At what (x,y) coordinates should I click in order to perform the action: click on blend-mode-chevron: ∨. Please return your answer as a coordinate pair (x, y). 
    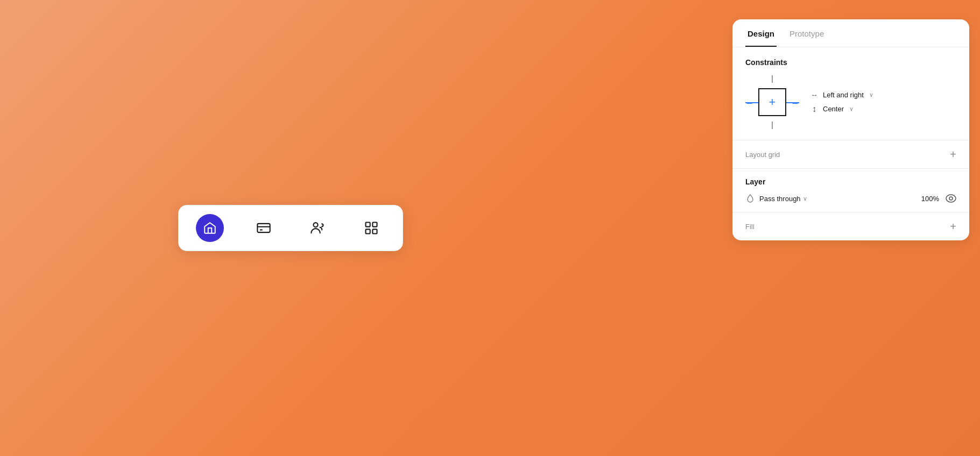
    Looking at the image, I should click on (805, 199).